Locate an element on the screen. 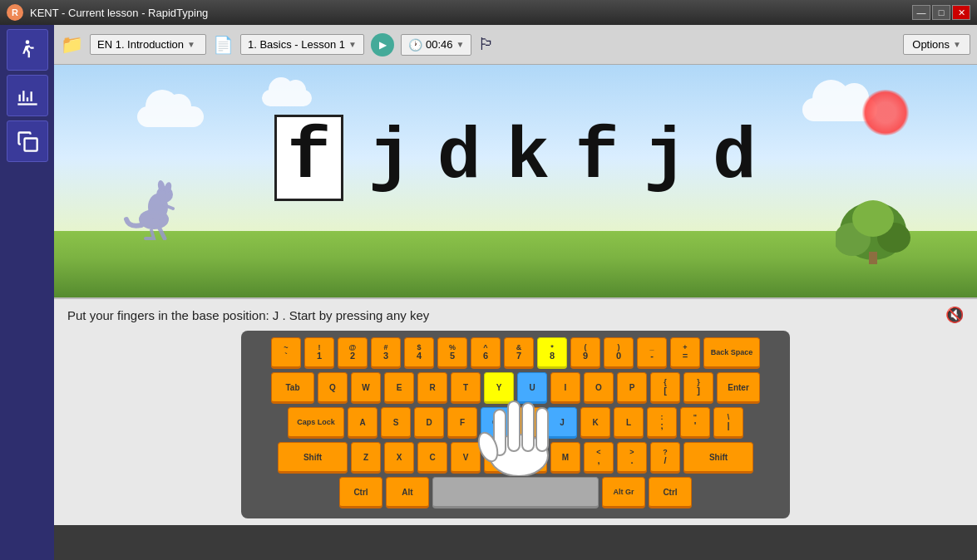 Image resolution: width=977 pixels, height=560 pixels. key-backslash: \| is located at coordinates (728, 423).